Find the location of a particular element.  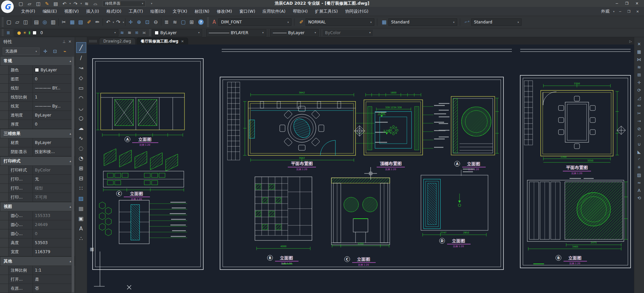

hatch-edit-icon: ▨ is located at coordinates (639, 175).